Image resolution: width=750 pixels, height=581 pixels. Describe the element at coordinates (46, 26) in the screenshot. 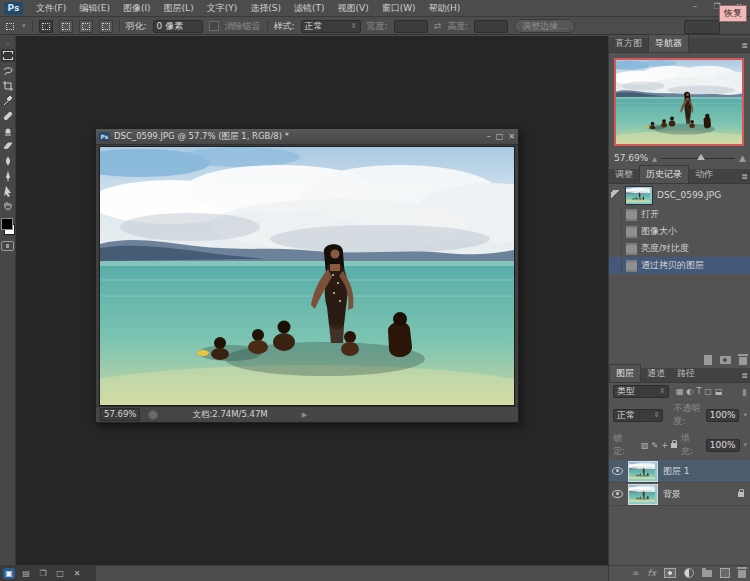

I see `new-selection-mode-button` at that location.